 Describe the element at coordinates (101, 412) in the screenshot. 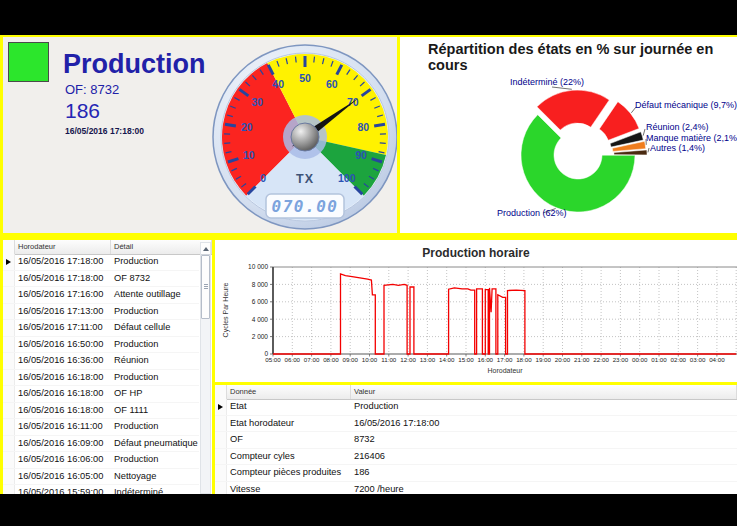

I see `table-row: 16/05/2016 16:18:00OF 1111` at that location.